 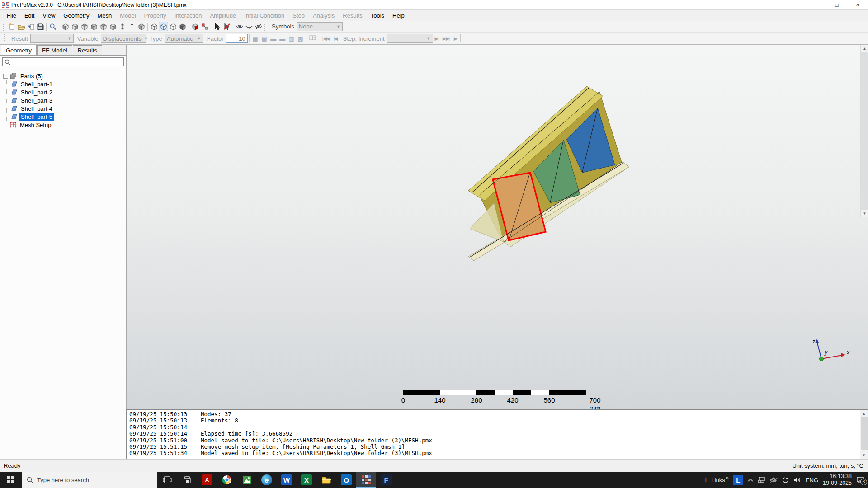 I want to click on tray-links-toolbar: Links », so click(x=720, y=480).